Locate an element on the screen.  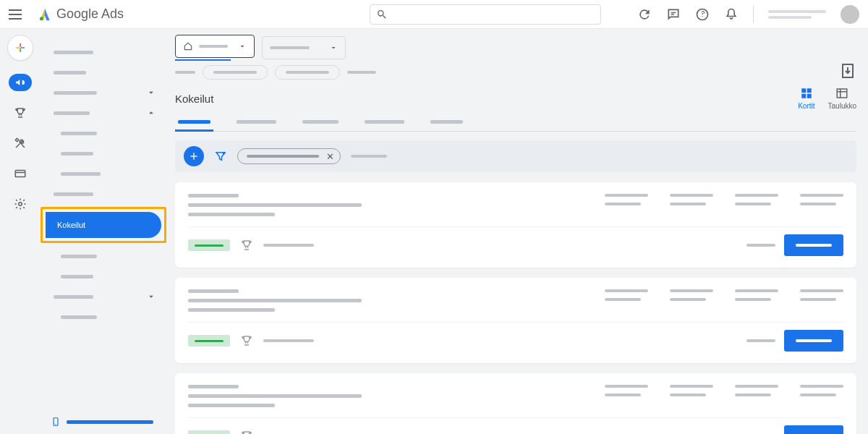
sidebar-item-kokeilut: Kokeilut is located at coordinates (103, 225).